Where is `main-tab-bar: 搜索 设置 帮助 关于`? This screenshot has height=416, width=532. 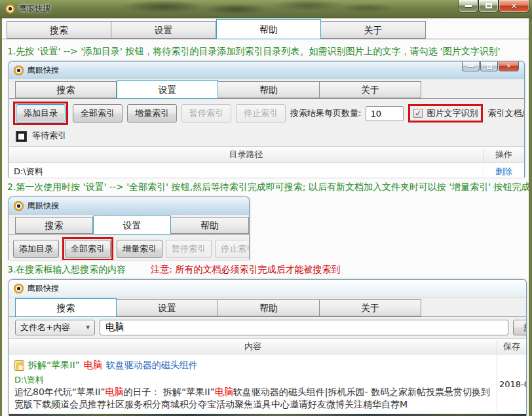
main-tab-bar: 搜索 设置 帮助 关于 is located at coordinates (265, 29).